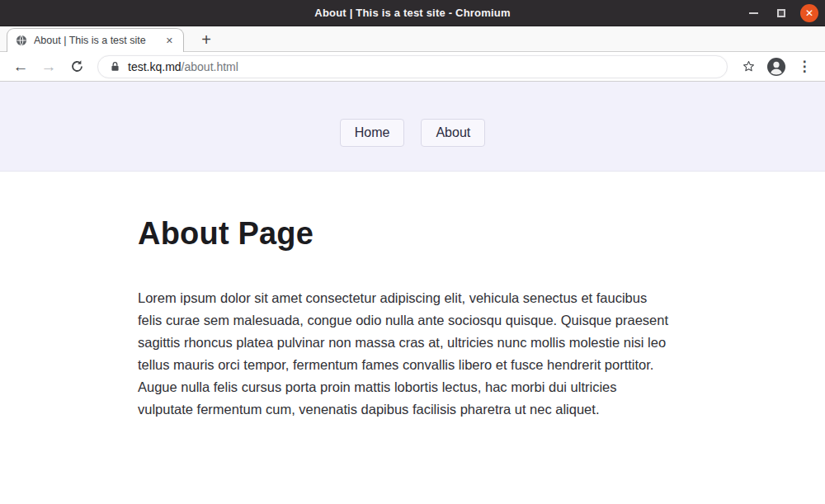 Image resolution: width=825 pixels, height=504 pixels. What do you see at coordinates (21, 67) in the screenshot?
I see `back-button: ←` at bounding box center [21, 67].